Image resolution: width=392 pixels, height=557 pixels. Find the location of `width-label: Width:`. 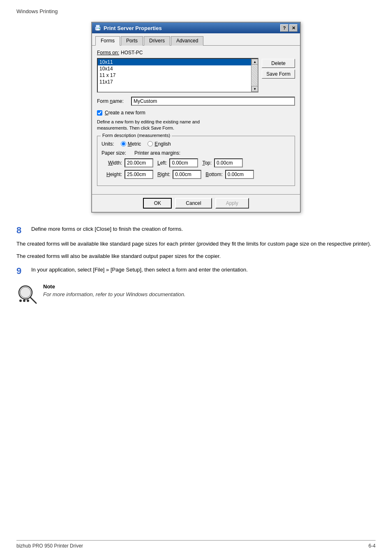

width-label: Width: is located at coordinates (112, 163).